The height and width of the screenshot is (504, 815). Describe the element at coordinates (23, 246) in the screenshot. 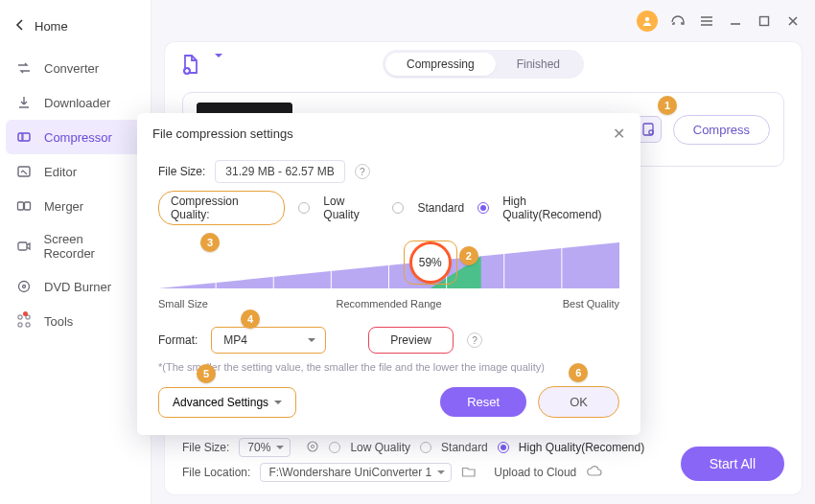

I see `recorder-icon` at that location.